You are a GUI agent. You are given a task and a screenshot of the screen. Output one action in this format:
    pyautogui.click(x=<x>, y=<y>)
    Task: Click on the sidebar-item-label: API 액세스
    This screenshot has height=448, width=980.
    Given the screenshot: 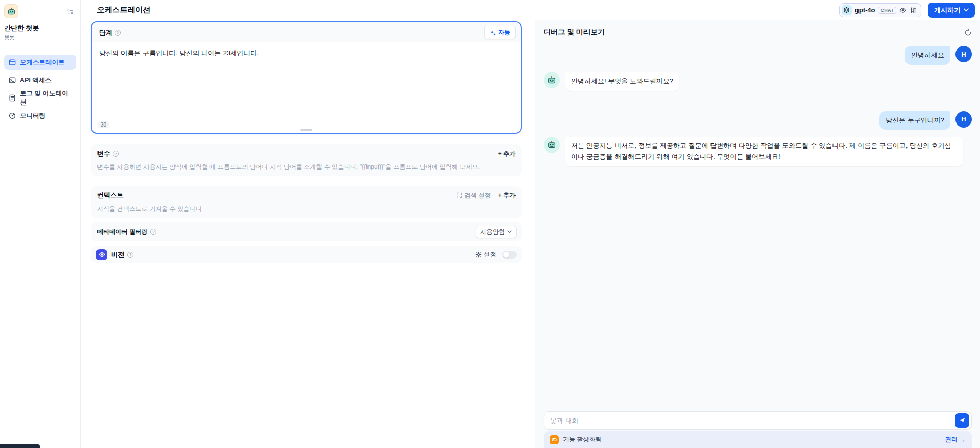 What is the action you would take?
    pyautogui.click(x=36, y=81)
    